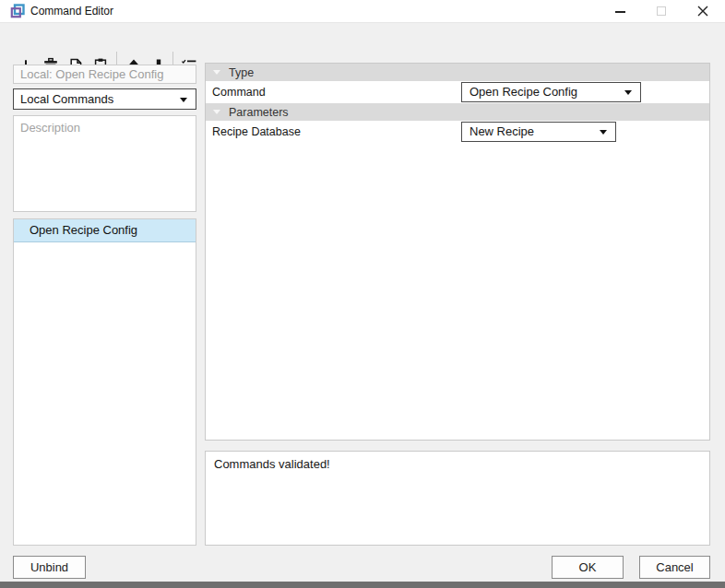  What do you see at coordinates (675, 568) in the screenshot?
I see `cancel-button: Cancel` at bounding box center [675, 568].